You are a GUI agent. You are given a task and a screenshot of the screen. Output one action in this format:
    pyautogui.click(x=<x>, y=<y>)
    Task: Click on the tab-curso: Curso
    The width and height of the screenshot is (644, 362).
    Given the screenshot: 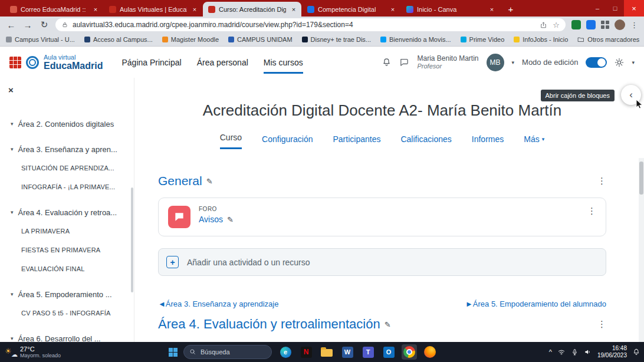 What is the action you would take?
    pyautogui.click(x=231, y=141)
    